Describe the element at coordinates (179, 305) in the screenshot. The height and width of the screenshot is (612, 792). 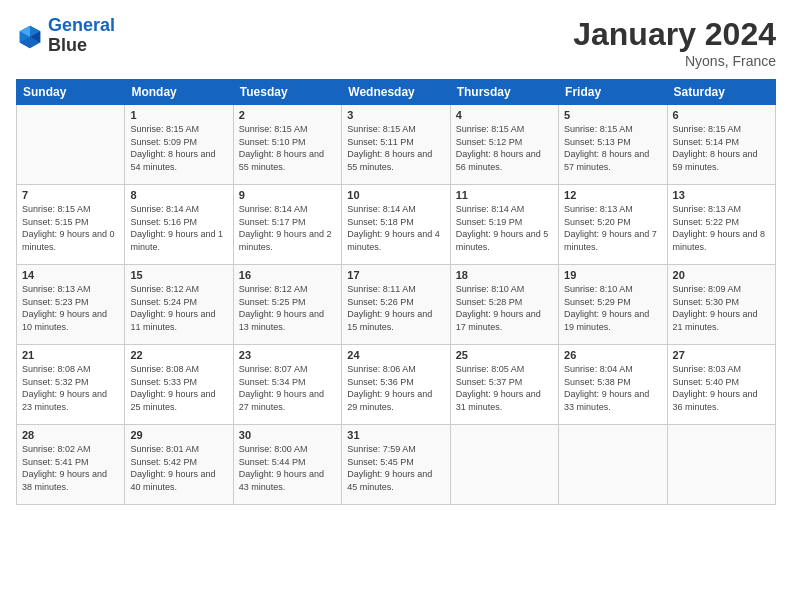
I see `calendar-cell: 15Sunrise: 8:12 AMSunset: 5:24 PMDayligh…` at that location.